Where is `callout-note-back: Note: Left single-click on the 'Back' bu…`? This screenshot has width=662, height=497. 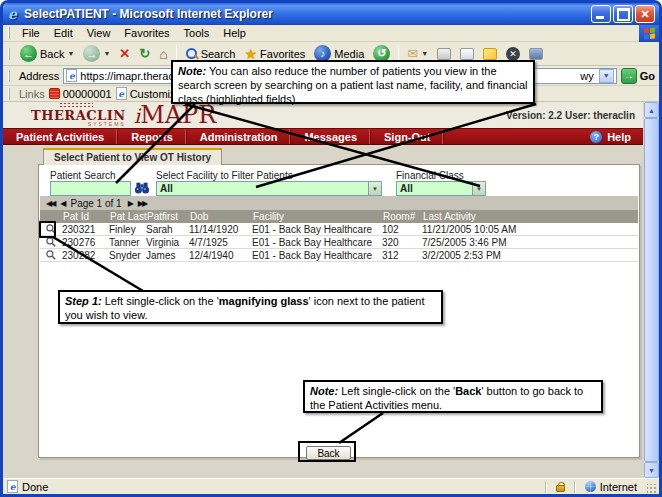
callout-note-back: Note: Left single-click on the 'Back' bu… is located at coordinates (453, 396).